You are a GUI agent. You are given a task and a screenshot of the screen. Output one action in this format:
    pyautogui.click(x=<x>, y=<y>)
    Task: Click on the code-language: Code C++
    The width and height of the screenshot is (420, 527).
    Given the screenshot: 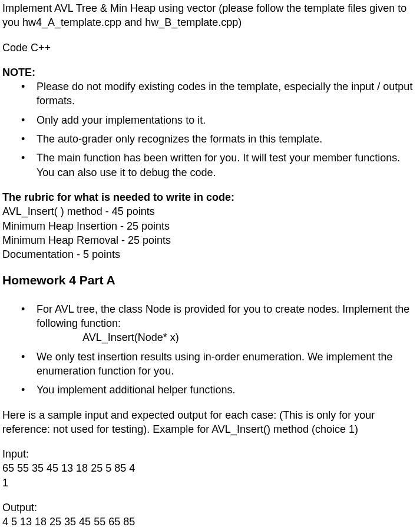 What is the action you would take?
    pyautogui.click(x=210, y=48)
    